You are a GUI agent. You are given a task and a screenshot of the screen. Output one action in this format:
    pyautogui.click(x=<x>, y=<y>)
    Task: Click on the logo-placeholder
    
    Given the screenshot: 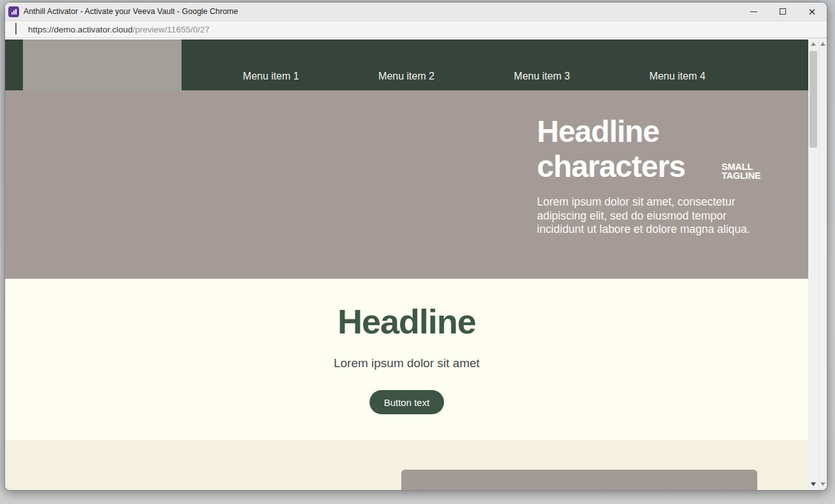 What is the action you would take?
    pyautogui.click(x=102, y=65)
    